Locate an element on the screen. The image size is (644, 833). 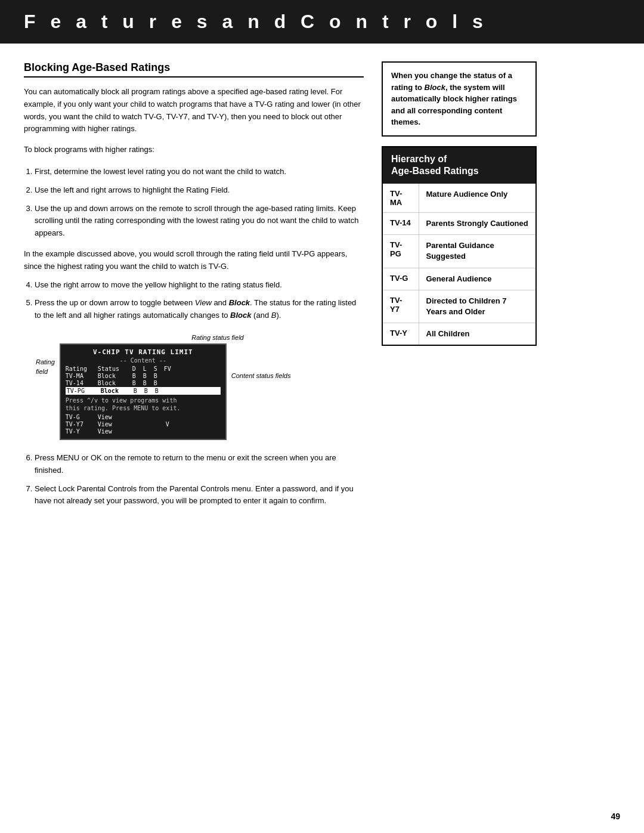
hierarchy-desc-tv14: Parents Strongly Cautioned is located at coordinates (477, 224).